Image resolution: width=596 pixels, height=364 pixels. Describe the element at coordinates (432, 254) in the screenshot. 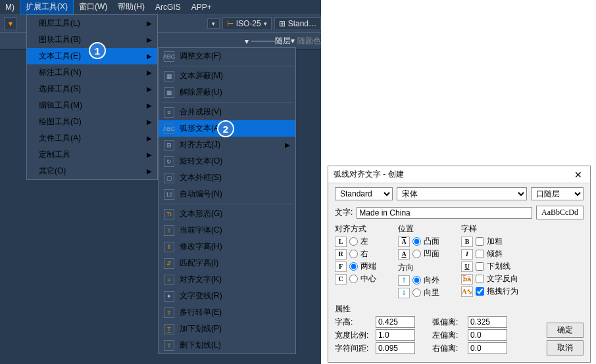

I see `pos-concave-label: 凹面` at that location.